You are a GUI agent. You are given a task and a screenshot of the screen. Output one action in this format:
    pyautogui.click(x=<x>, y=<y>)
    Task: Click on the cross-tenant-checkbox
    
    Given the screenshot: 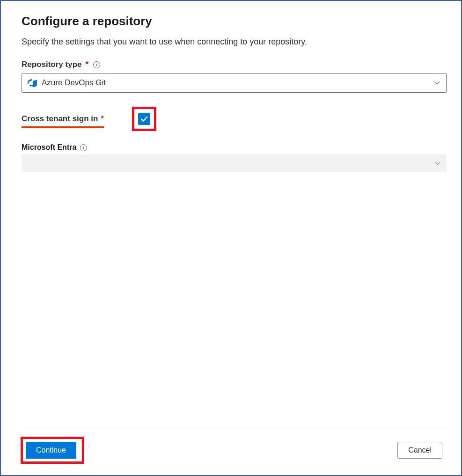 What is the action you would take?
    pyautogui.click(x=144, y=119)
    